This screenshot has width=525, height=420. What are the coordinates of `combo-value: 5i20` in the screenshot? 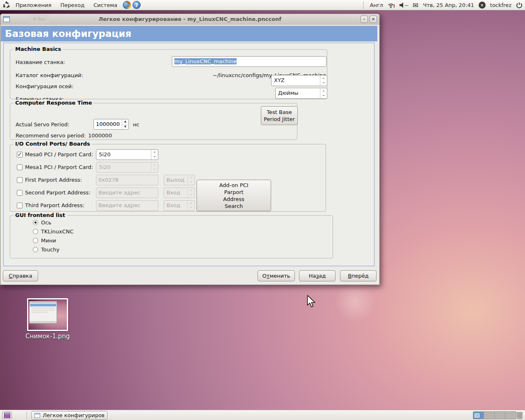 It's located at (124, 167).